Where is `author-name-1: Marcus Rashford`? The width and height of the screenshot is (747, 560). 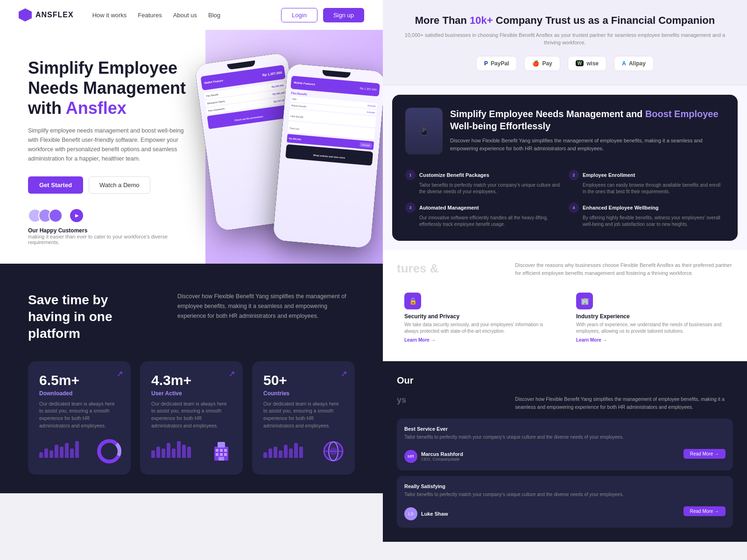
author-name-1: Marcus Rashford is located at coordinates (442, 454).